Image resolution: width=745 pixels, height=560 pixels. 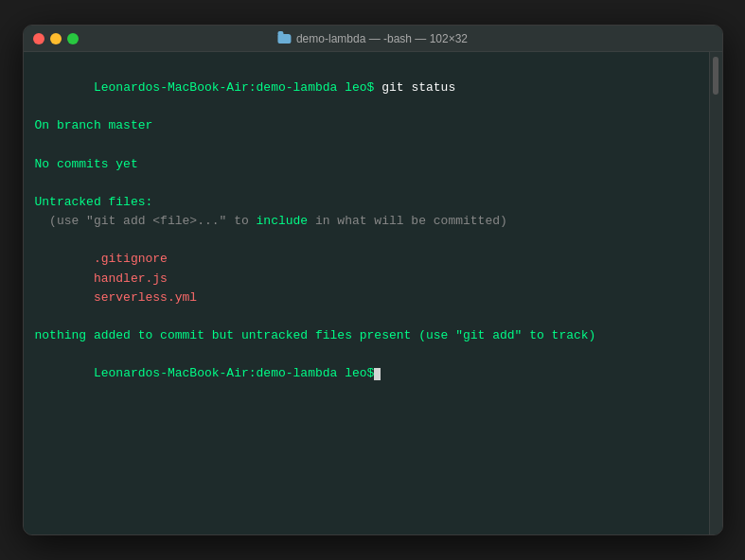 I want to click on line-prompt-2: Leonardos-MacBook-Air:demo-lambda leo$, so click(x=369, y=374).